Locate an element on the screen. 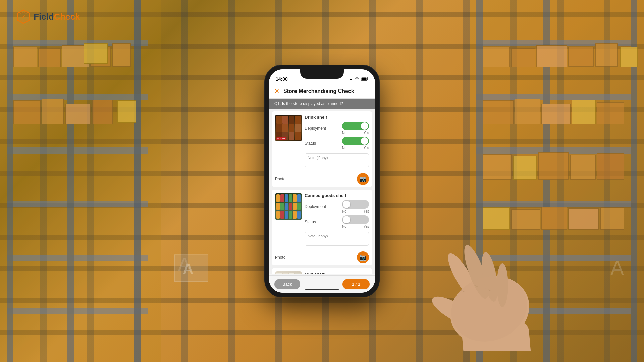  photo-row-canned: Photo 📷 is located at coordinates (322, 257).